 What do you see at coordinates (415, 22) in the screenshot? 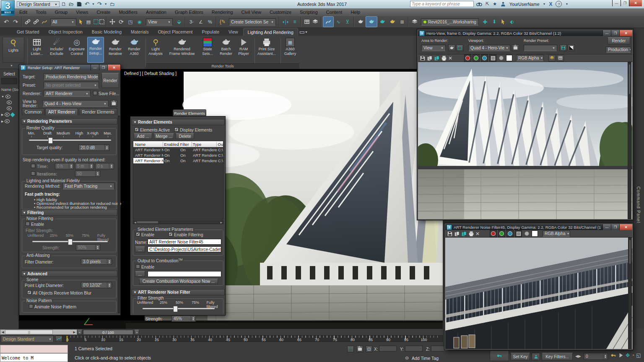
I see `layers-icon` at bounding box center [415, 22].